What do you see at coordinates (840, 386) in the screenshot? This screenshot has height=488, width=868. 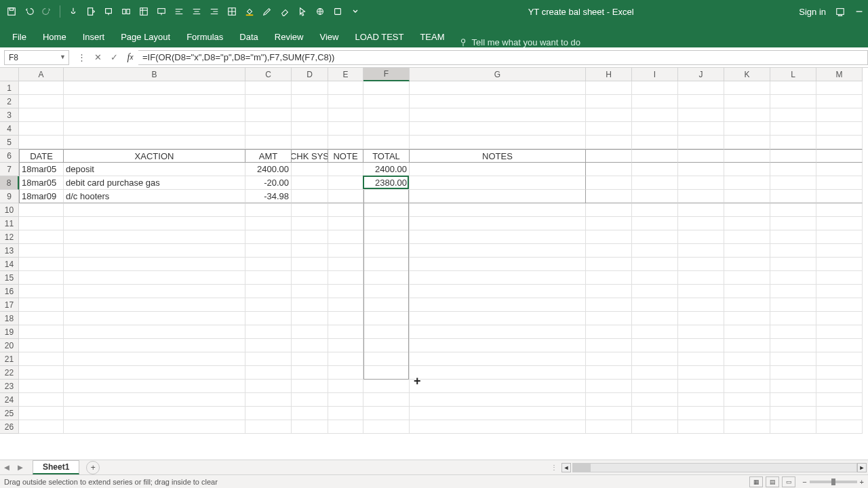 I see `cell-M23` at bounding box center [840, 386].